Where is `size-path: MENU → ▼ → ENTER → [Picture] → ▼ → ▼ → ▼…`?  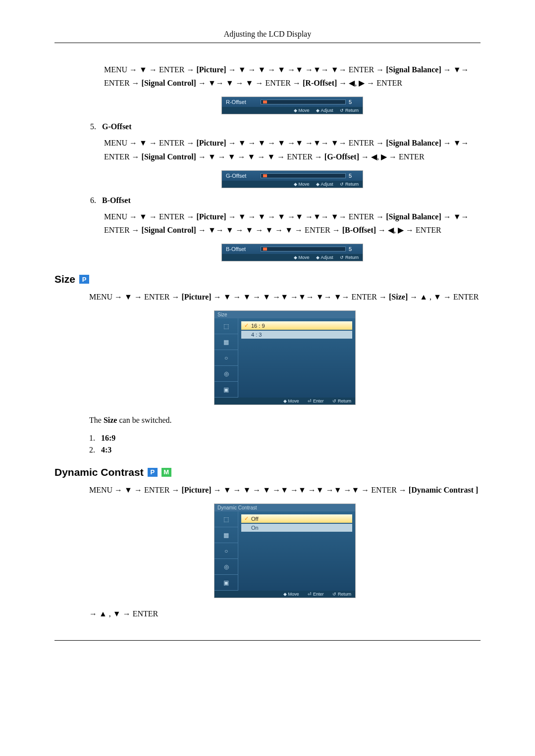 size-path: MENU → ▼ → ENTER → [Picture] → ▼ → ▼ → ▼… is located at coordinates (285, 297).